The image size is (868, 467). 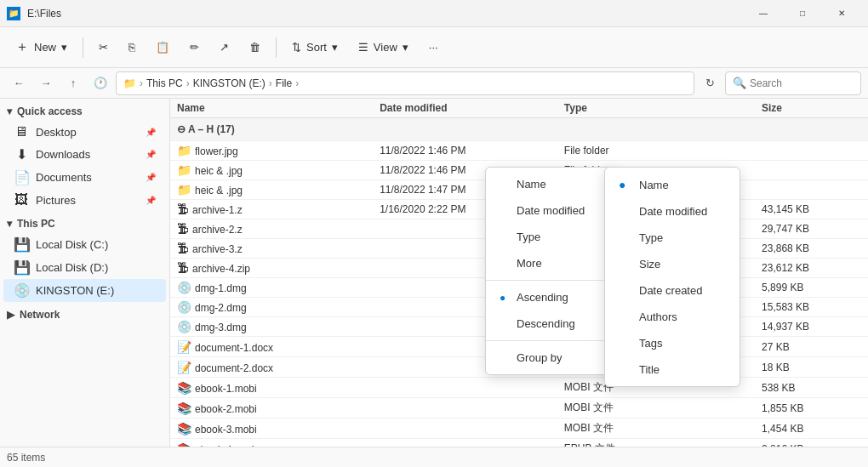 I want to click on paste-button: 📋, so click(x=163, y=48).